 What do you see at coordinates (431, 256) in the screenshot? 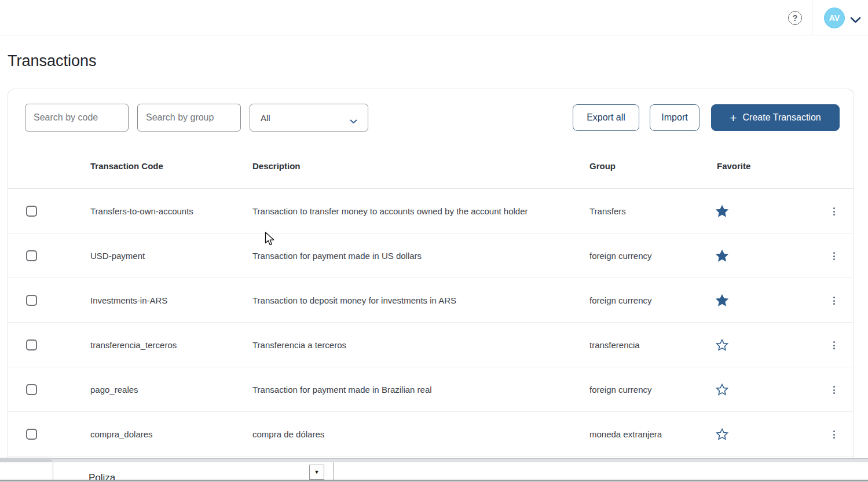
I see `table-row: USD-payment Transaction for payment made…` at bounding box center [431, 256].